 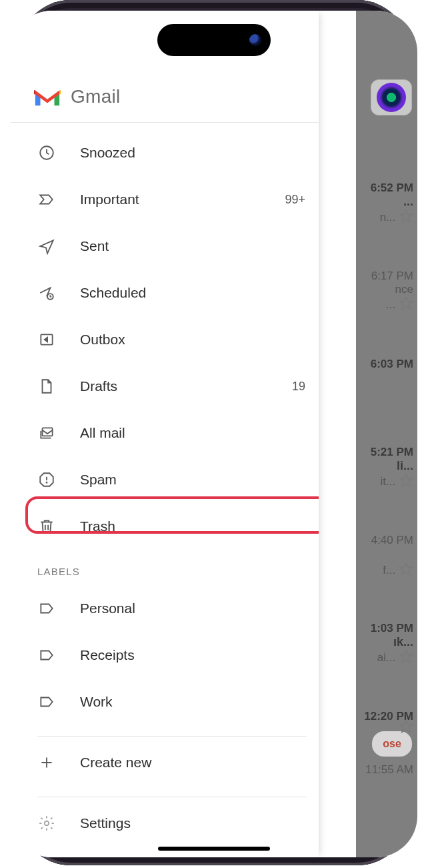 I want to click on inbox-time: 5:21 PM, so click(x=392, y=452).